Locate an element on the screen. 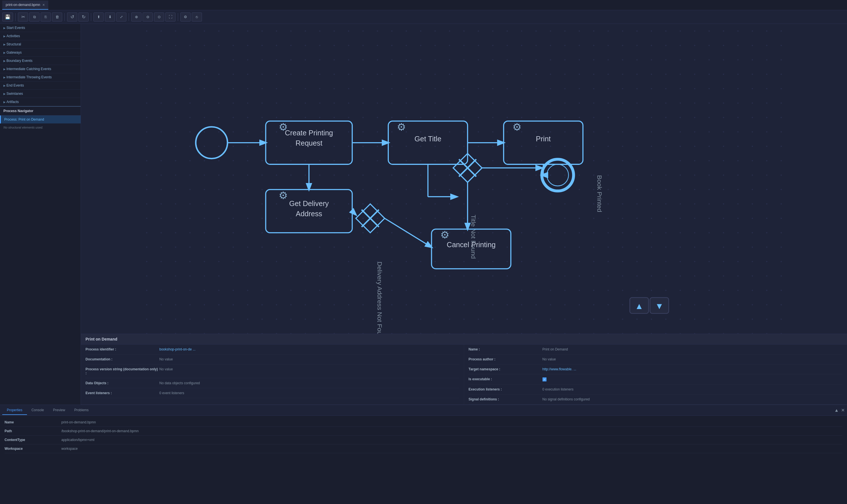 The width and height of the screenshot is (847, 504). executable-checkbox: ✓ is located at coordinates (544, 379).